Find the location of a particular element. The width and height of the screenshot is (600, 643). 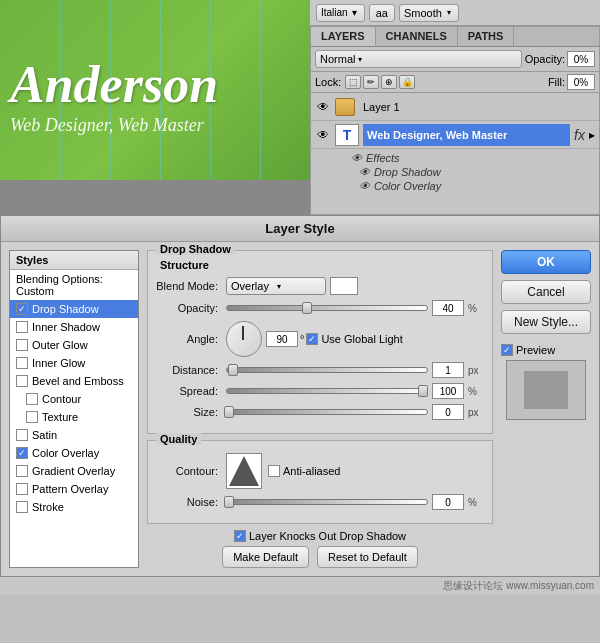

layer-2-name-selected: Web Designer, Web Master is located at coordinates (466, 135).